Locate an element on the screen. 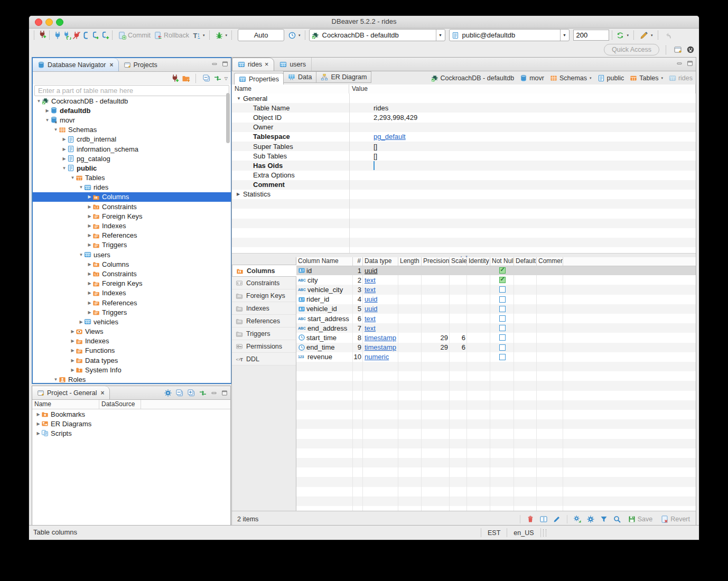 The image size is (728, 581). tree-item-foreign-keys: ▶Foreign Keys is located at coordinates (132, 216).